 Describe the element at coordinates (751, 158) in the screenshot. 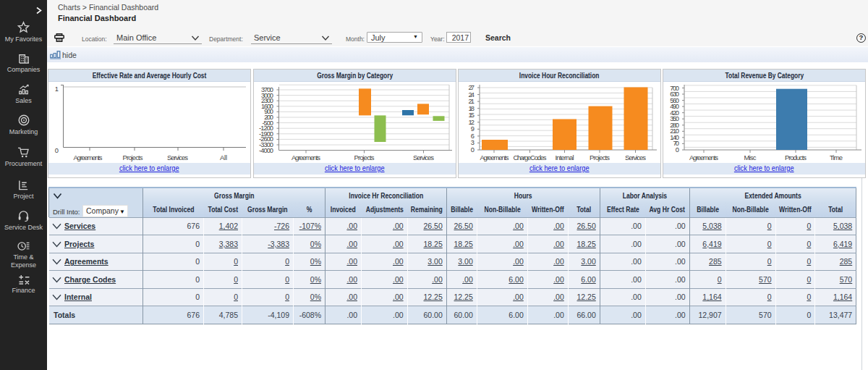

I see `svg-text: Misc` at that location.